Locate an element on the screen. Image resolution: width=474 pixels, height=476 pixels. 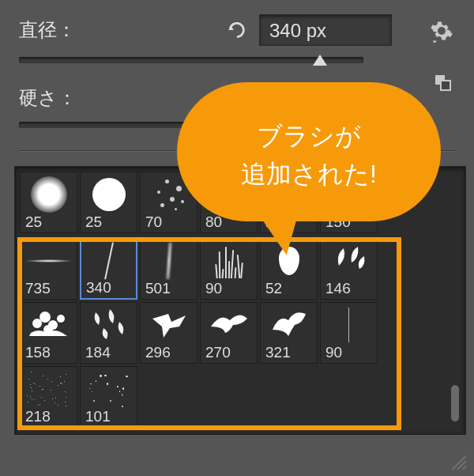
brush-preset-flowers: 158 is located at coordinates (49, 333).